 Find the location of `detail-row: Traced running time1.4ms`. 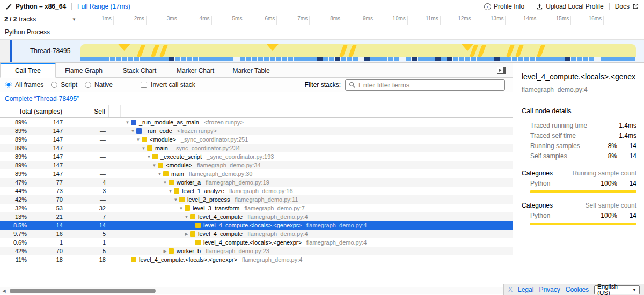

detail-row: Traced running time1.4ms is located at coordinates (579, 126).